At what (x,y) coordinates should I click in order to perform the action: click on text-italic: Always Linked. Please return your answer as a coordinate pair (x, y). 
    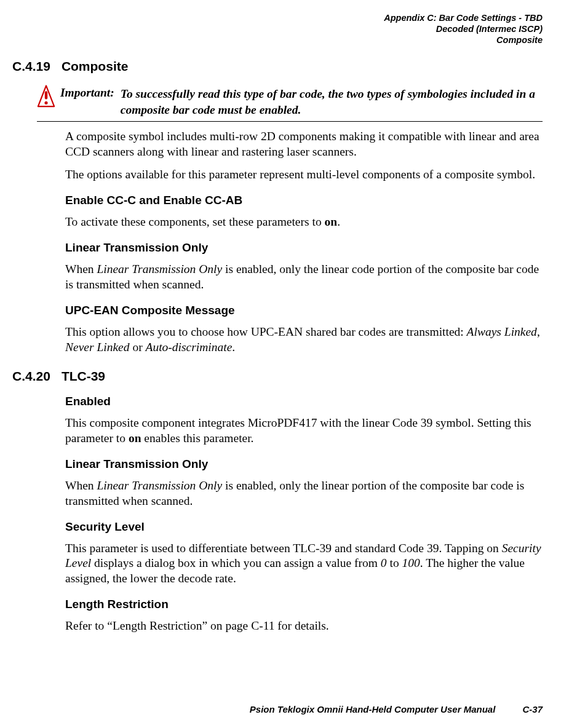
    Looking at the image, I should click on (502, 332).